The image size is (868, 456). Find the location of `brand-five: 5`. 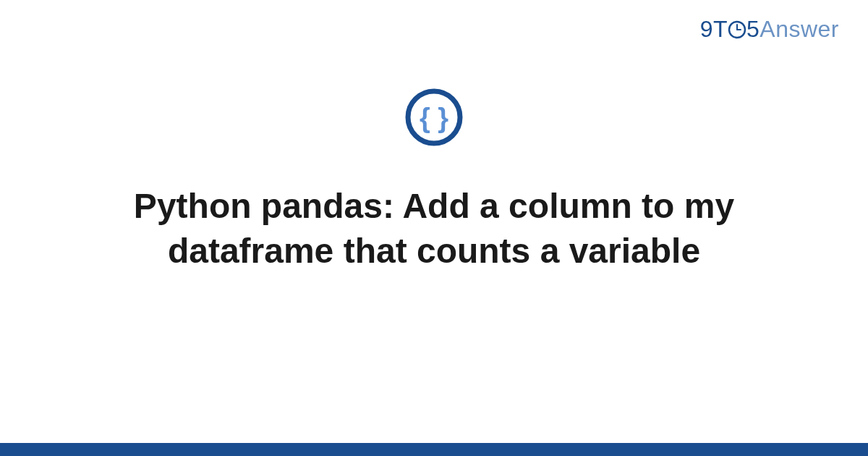

brand-five: 5 is located at coordinates (753, 29).